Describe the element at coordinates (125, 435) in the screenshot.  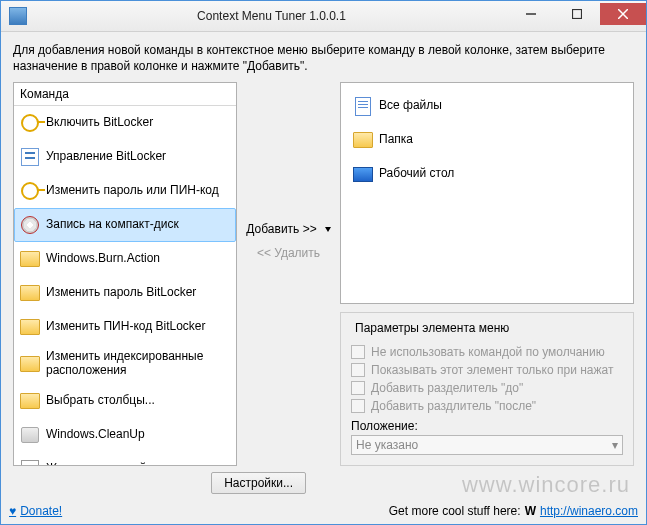
I see `command-item: Windows.CleanUp` at that location.